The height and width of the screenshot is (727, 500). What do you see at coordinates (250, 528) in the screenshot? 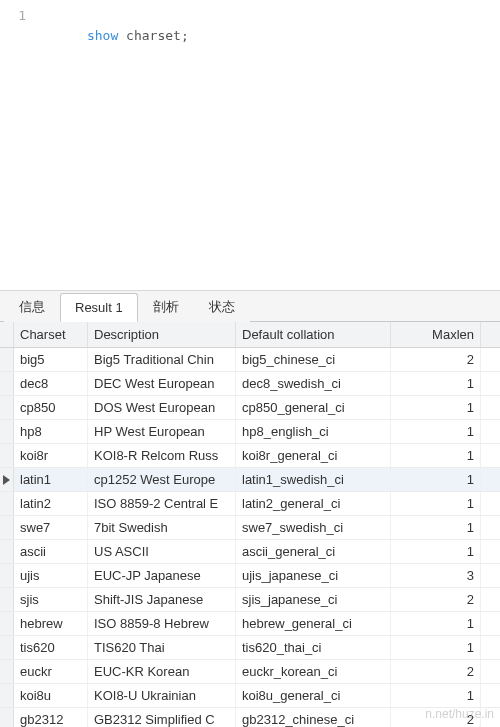
I see `table-row: swe77bit Swedishswe7_swedish_ci1` at bounding box center [250, 528].